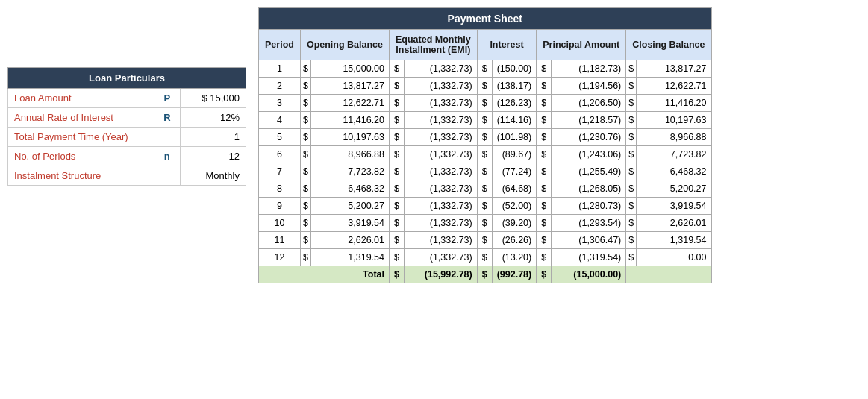 This screenshot has height=399, width=868. I want to click on loan-row-value: 12, so click(213, 157).